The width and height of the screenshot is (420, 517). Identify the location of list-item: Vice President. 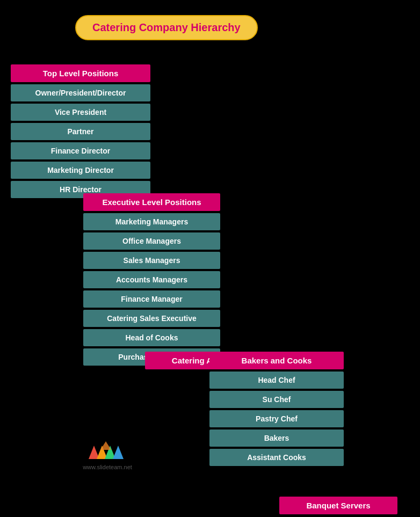
(81, 112).